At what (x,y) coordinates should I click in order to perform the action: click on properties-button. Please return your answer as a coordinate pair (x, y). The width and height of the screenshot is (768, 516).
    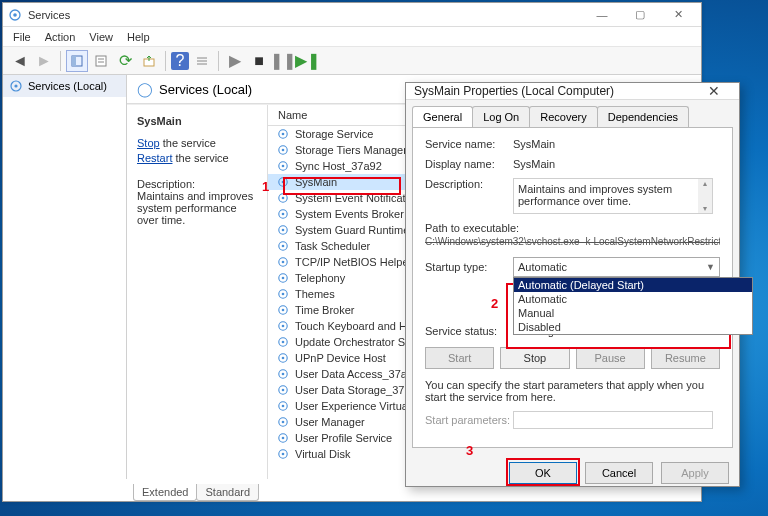
    Looking at the image, I should click on (101, 61).